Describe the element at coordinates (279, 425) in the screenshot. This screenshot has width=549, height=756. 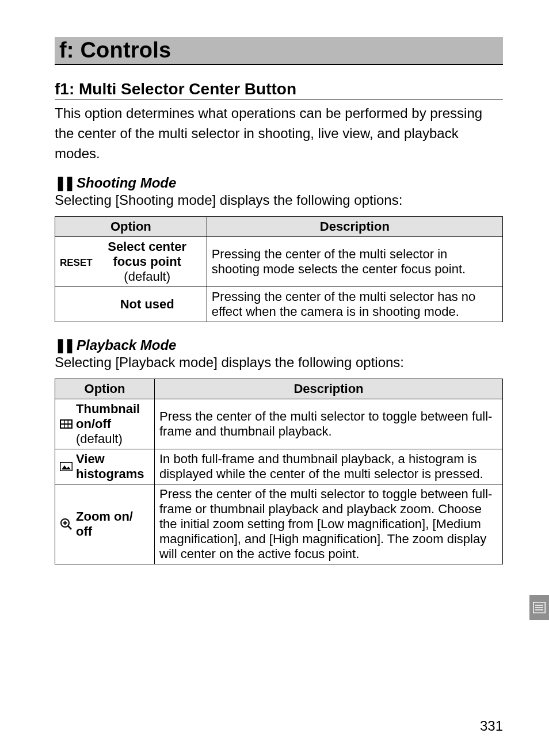
I see `table-row: Thumbnail on/off (default) Press the cen…` at that location.